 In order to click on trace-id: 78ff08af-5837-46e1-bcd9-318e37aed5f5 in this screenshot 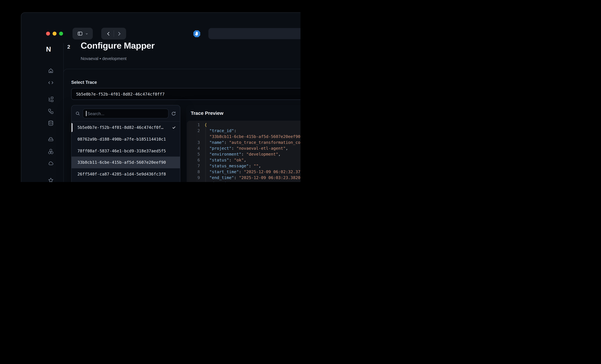, I will do `click(121, 151)`.